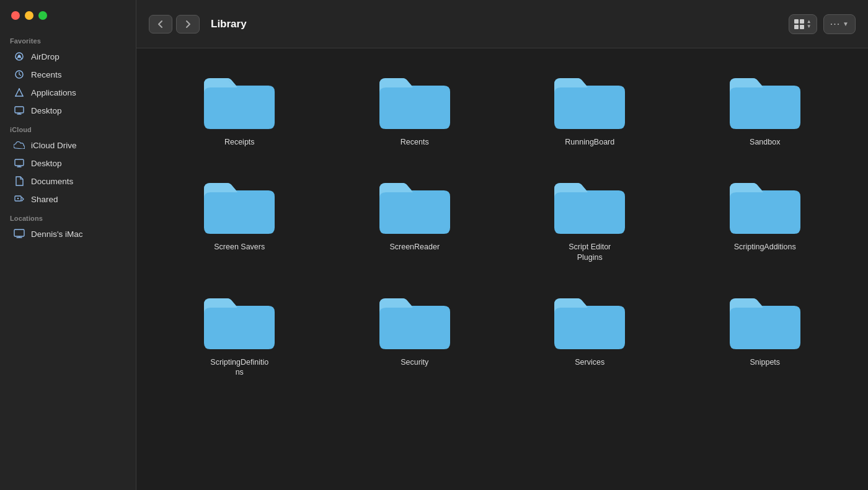  Describe the element at coordinates (68, 92) in the screenshot. I see `sidebar-item-applications: Applications` at that location.